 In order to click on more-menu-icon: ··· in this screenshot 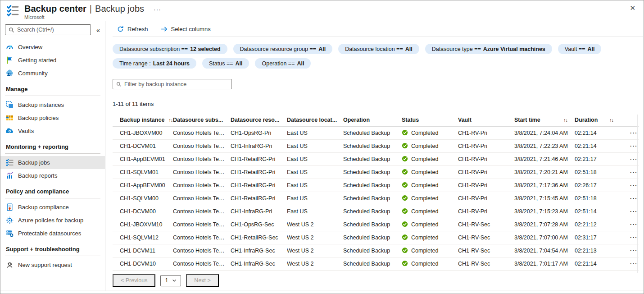, I will do `click(158, 9)`.